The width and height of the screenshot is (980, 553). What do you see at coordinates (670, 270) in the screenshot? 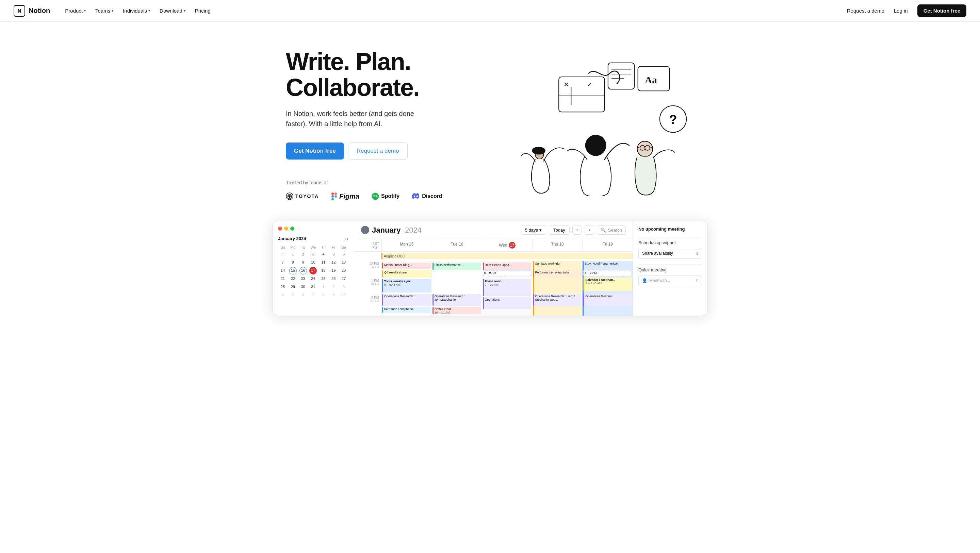
I see `quick-meeting-label: Quick meeting` at bounding box center [670, 270].